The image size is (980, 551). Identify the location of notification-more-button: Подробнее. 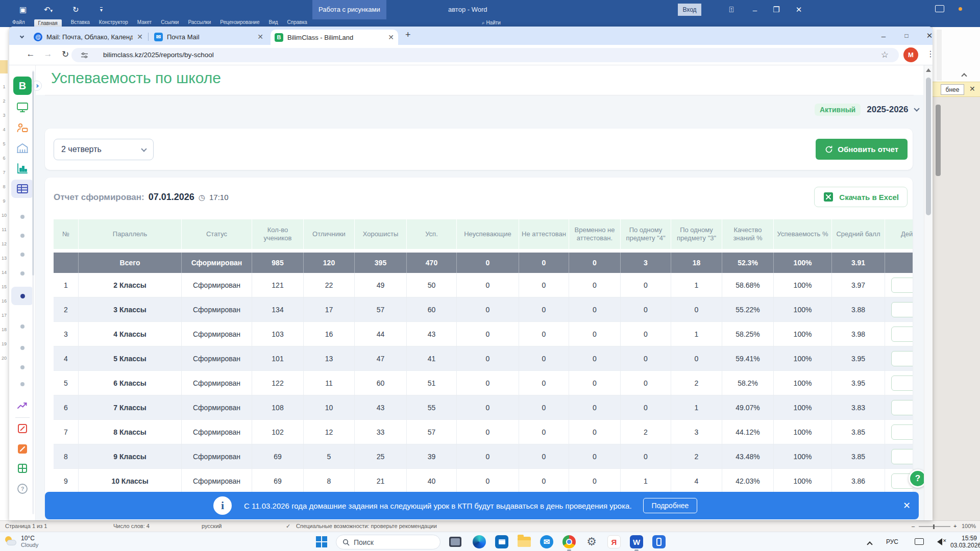
(671, 506).